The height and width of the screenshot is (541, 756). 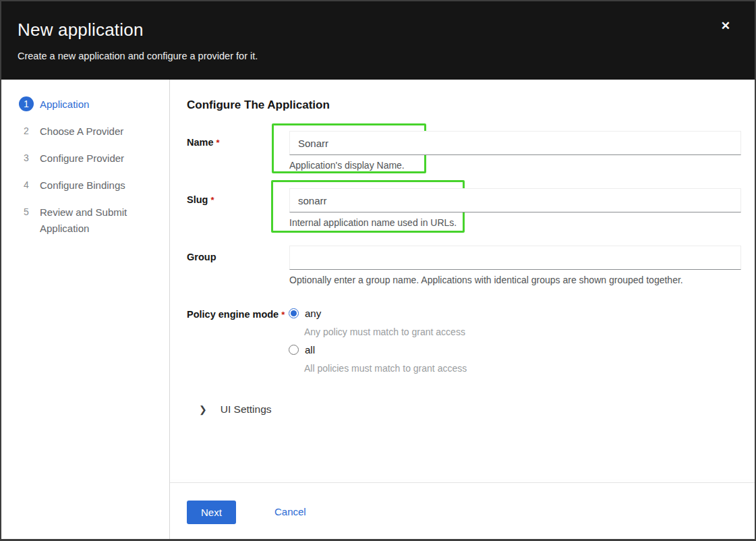 What do you see at coordinates (258, 105) in the screenshot?
I see `page-title: Configure The Application` at bounding box center [258, 105].